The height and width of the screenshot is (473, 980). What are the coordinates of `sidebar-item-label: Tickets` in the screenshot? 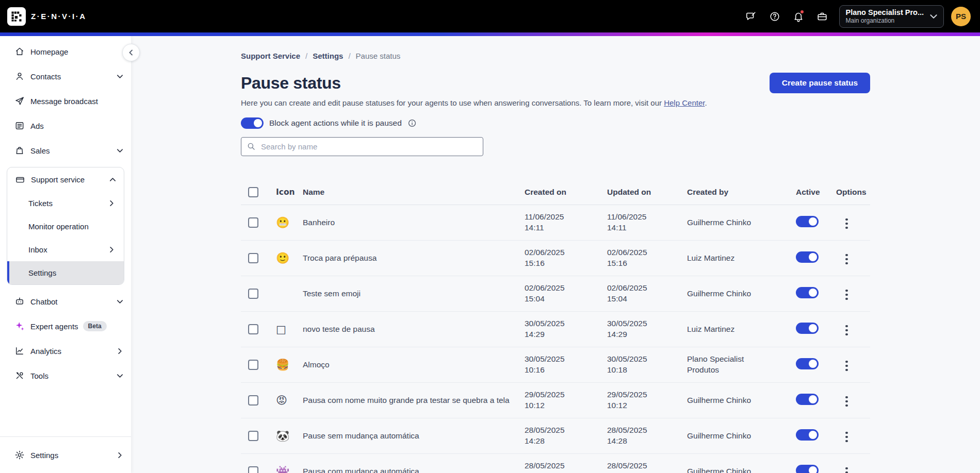 It's located at (40, 203).